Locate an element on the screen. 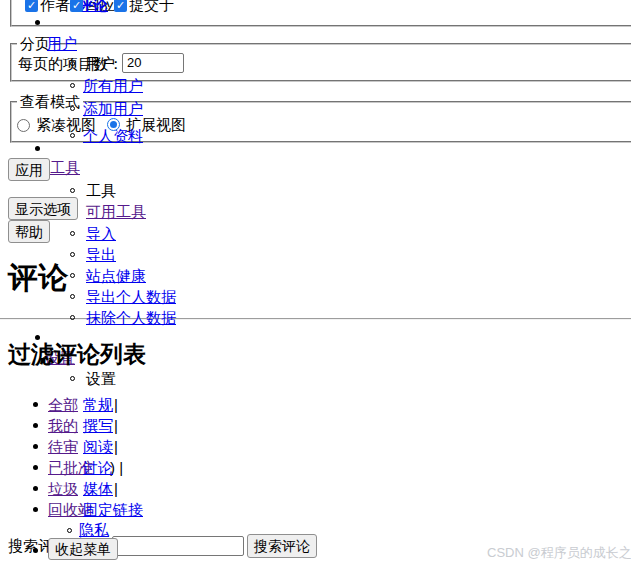 The width and height of the screenshot is (631, 562). help-button: 帮助 is located at coordinates (29, 232).